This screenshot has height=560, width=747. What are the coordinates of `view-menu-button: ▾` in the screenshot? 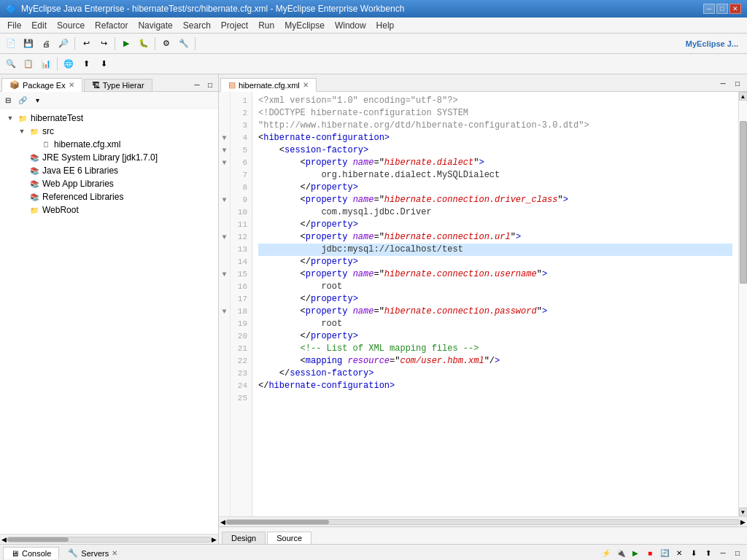 It's located at (37, 100).